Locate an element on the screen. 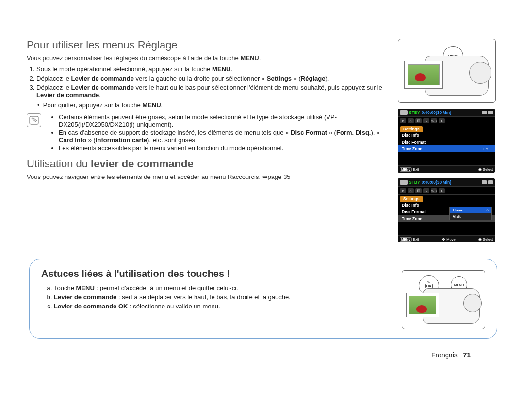 The height and width of the screenshot is (420, 524). w-label: W is located at coordinates (429, 282).